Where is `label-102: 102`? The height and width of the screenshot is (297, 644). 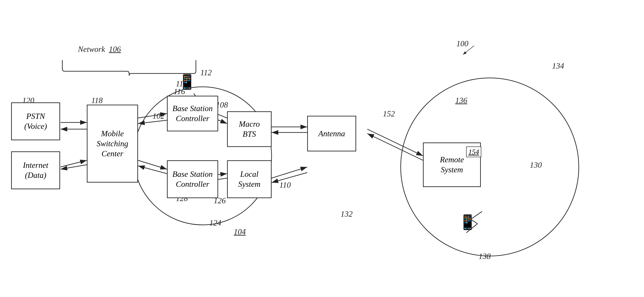 label-102: 102 is located at coordinates (158, 116).